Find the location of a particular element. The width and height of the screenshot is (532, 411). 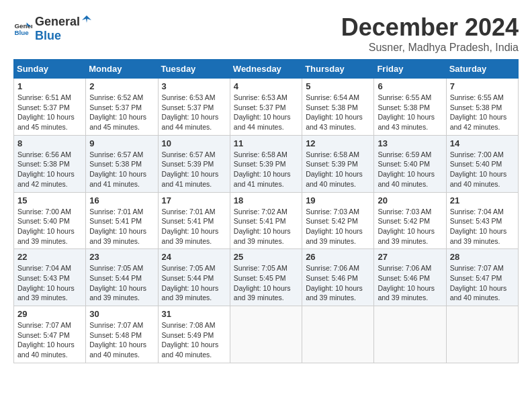

calendar-cell: 5Sunrise: 6:54 AMSunset: 5:38 PMDaylight… is located at coordinates (339, 107).